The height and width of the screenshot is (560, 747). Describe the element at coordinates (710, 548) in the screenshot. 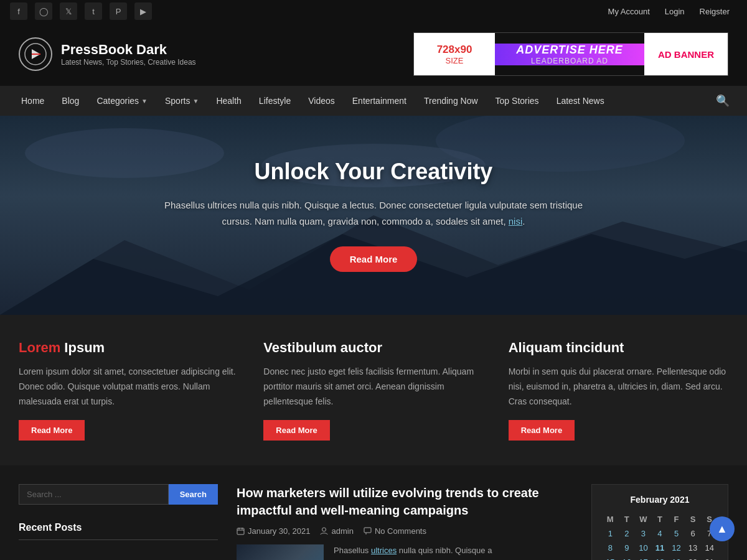

I see `cal-day-14: 14` at that location.